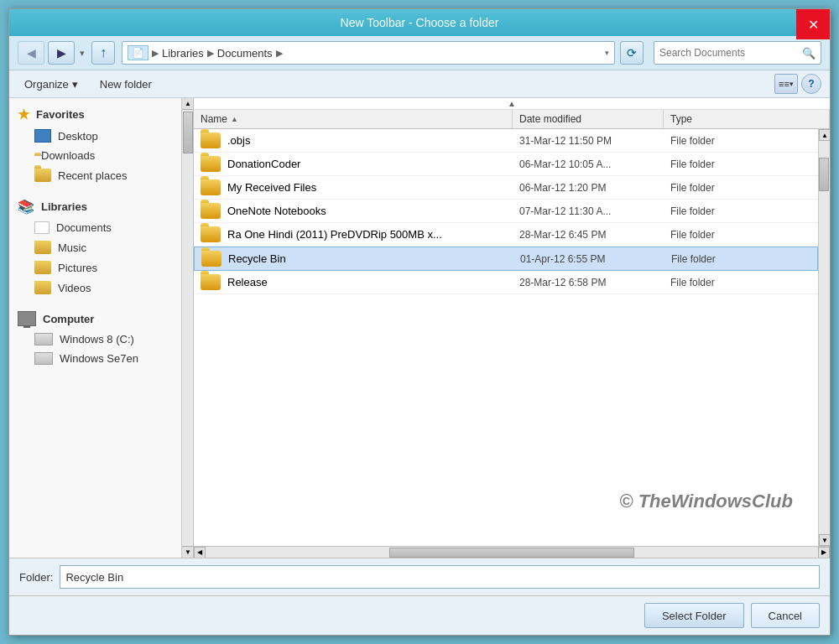  Describe the element at coordinates (96, 288) in the screenshot. I see `sidebar-item-videos: Videos` at that location.